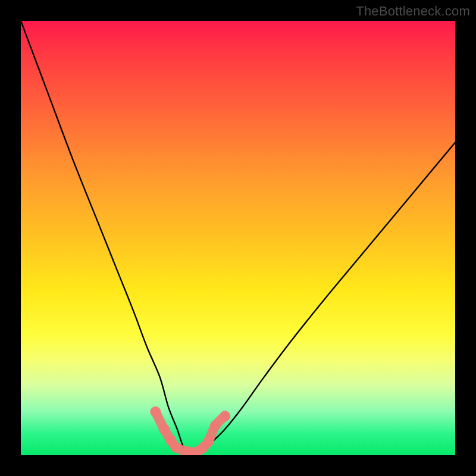 This screenshot has height=476, width=476. What do you see at coordinates (413, 11) in the screenshot?
I see `watermark-label: TheBottleneck.com` at bounding box center [413, 11].